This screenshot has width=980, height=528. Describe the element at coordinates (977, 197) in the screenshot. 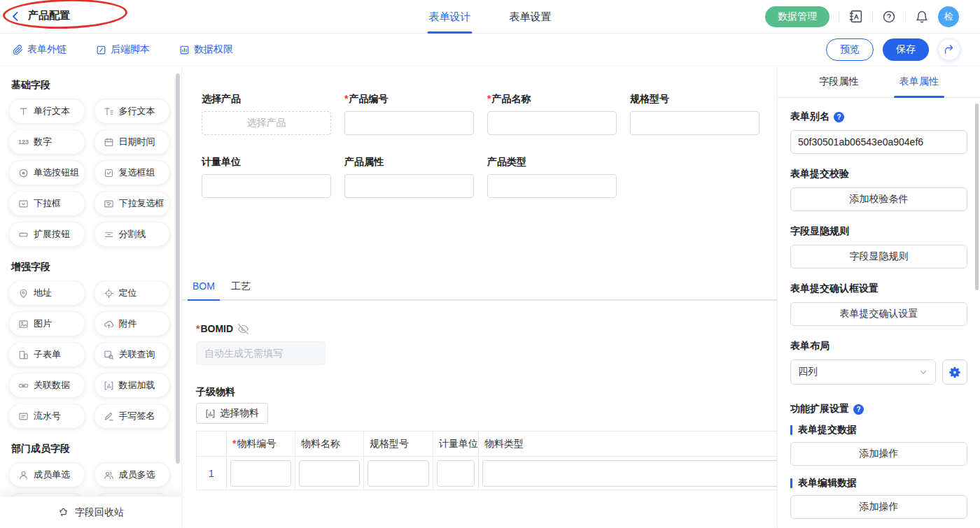

I see `panel-scrollbar-thumb` at that location.